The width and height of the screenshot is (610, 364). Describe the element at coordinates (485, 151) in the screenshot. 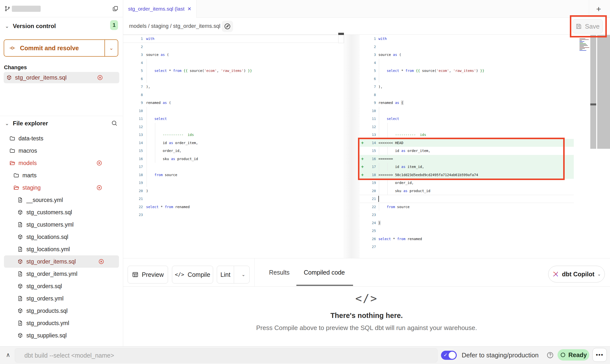

I see `code-line-15: 15 id as order_item,` at that location.